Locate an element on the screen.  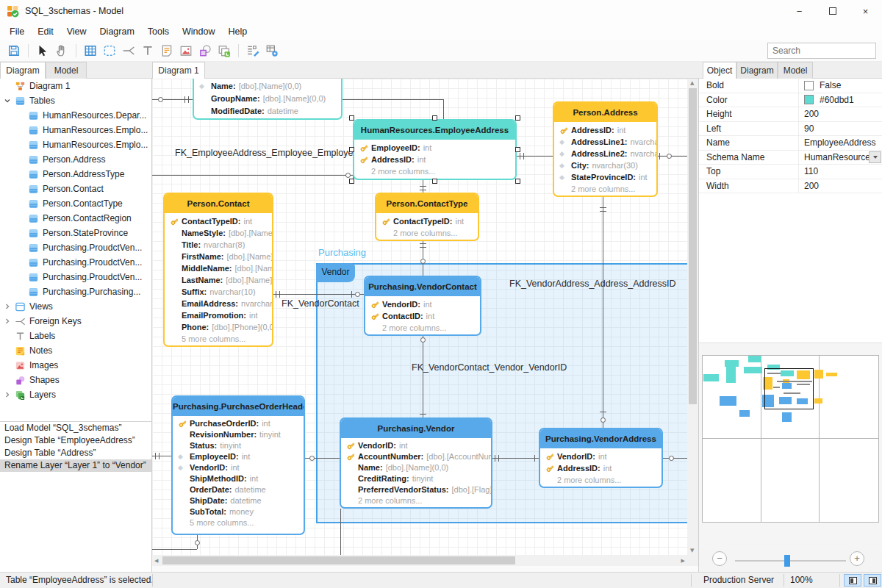
zoom-in-button: + is located at coordinates (857, 559).